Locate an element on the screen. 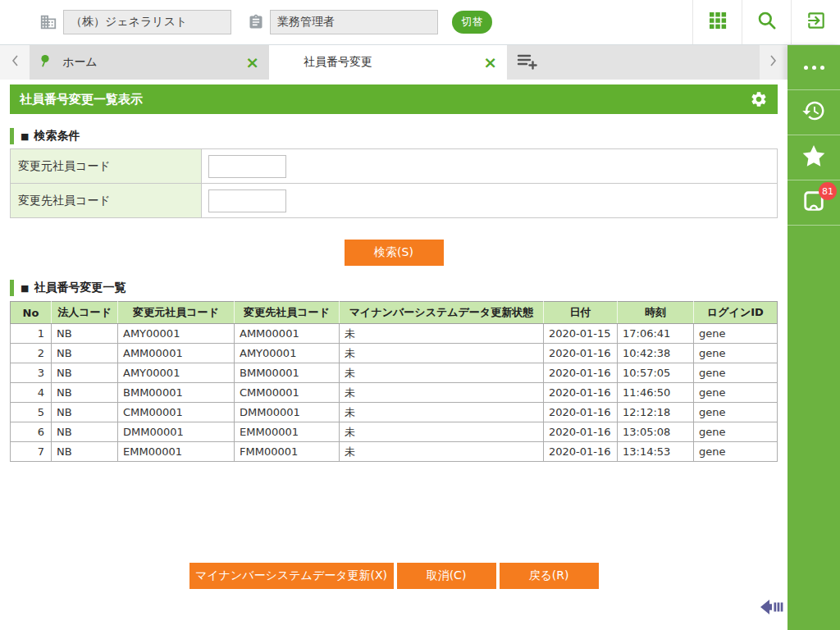 This screenshot has width=840, height=630. tab-bar-spacer is located at coordinates (633, 62).